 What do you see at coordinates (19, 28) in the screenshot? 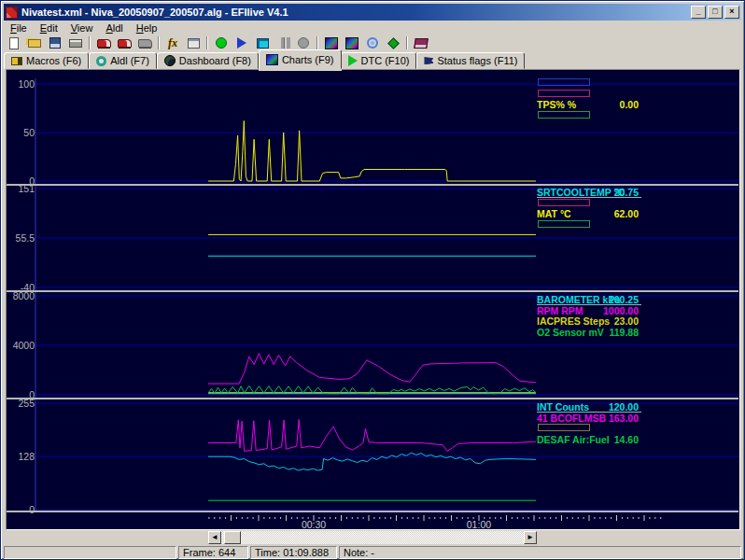
I see `menu-file: File` at bounding box center [19, 28].